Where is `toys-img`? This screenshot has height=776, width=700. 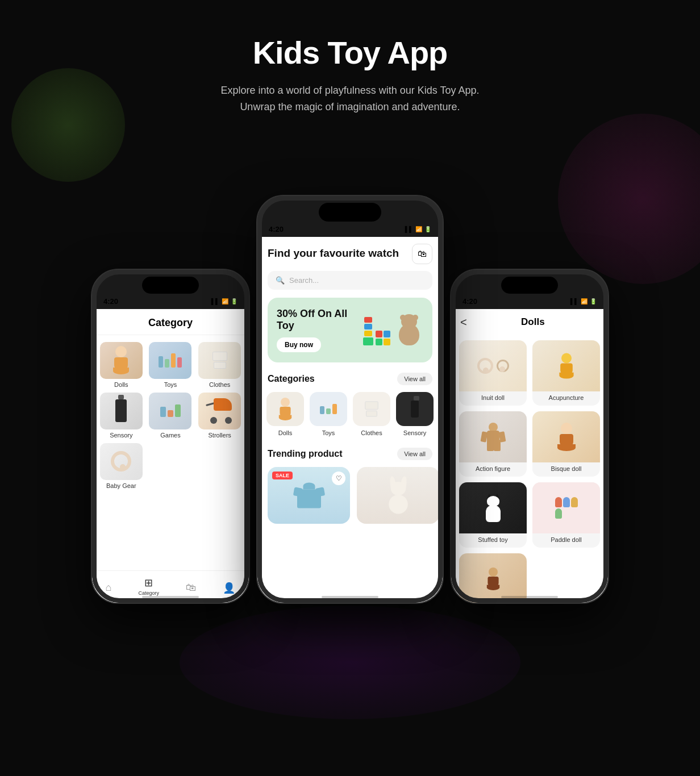
toys-img is located at coordinates (170, 360).